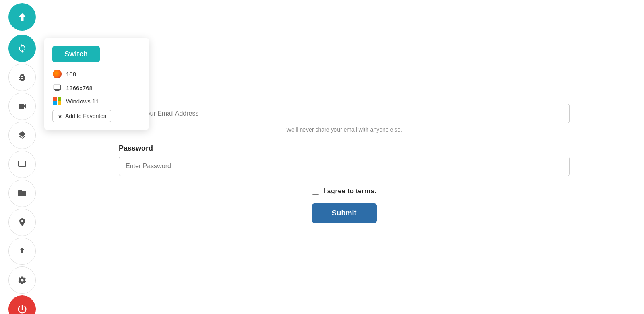 This screenshot has width=644, height=314. I want to click on upload-button, so click(22, 251).